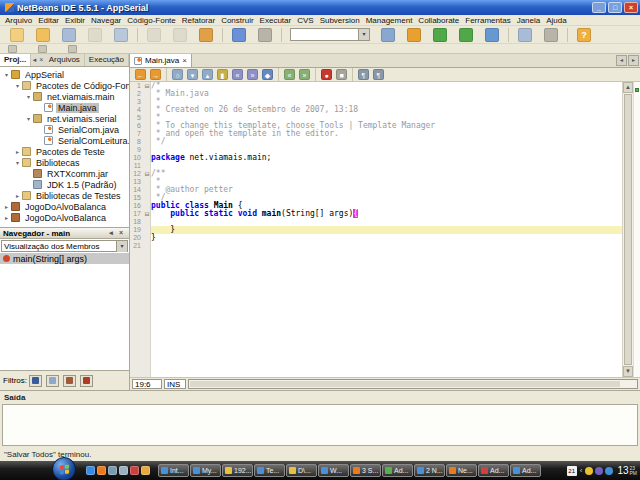 Image resolution: width=640 pixels, height=480 pixels. Describe the element at coordinates (238, 470) in the screenshot. I see `task-button-3: 192...` at that location.